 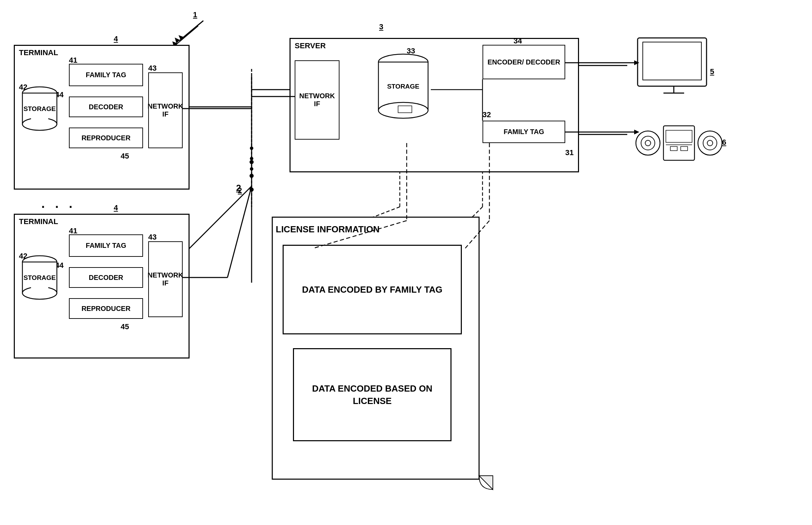 I want to click on ref-41-bottom: 41, so click(x=73, y=231).